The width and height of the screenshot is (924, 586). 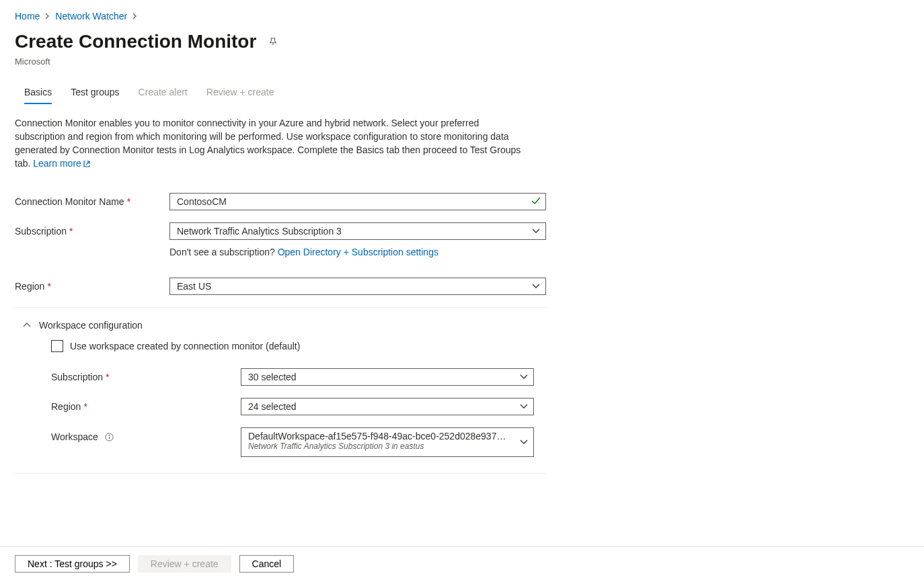 What do you see at coordinates (387, 407) in the screenshot?
I see `ws-region-select: 24 selected` at bounding box center [387, 407].